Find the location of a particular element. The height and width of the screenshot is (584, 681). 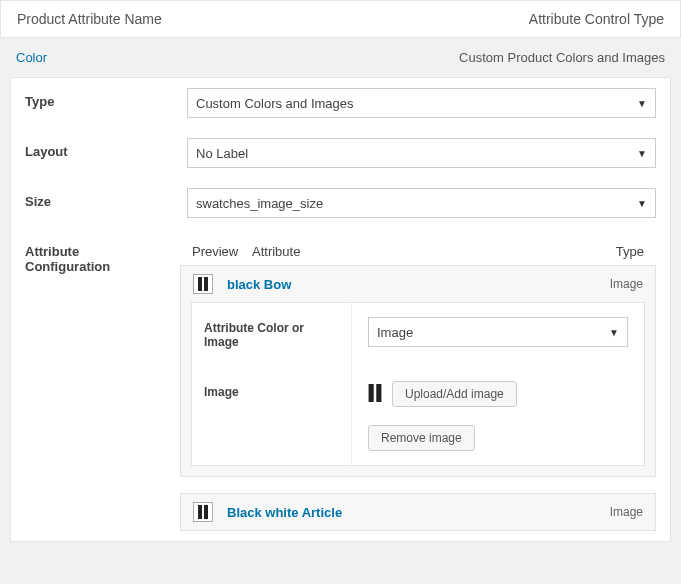

upload-image-button: Upload/Add image is located at coordinates (454, 394).